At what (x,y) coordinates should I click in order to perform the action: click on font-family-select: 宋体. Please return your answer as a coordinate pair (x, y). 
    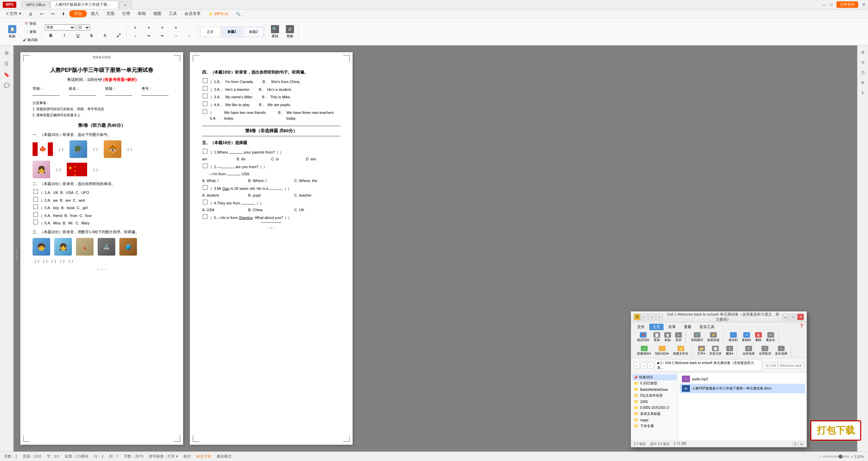
    Looking at the image, I should click on (60, 27).